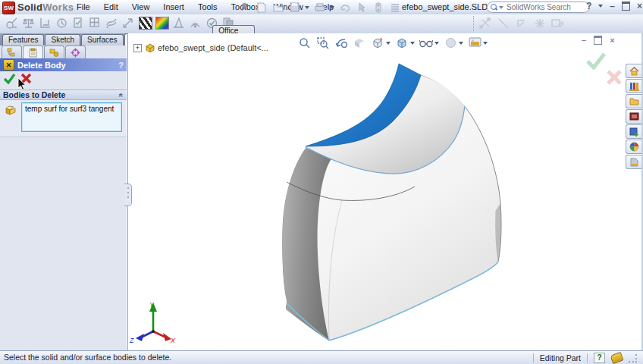 The height and width of the screenshot is (364, 643). What do you see at coordinates (634, 132) in the screenshot?
I see `appearances-scenes-icon` at bounding box center [634, 132].